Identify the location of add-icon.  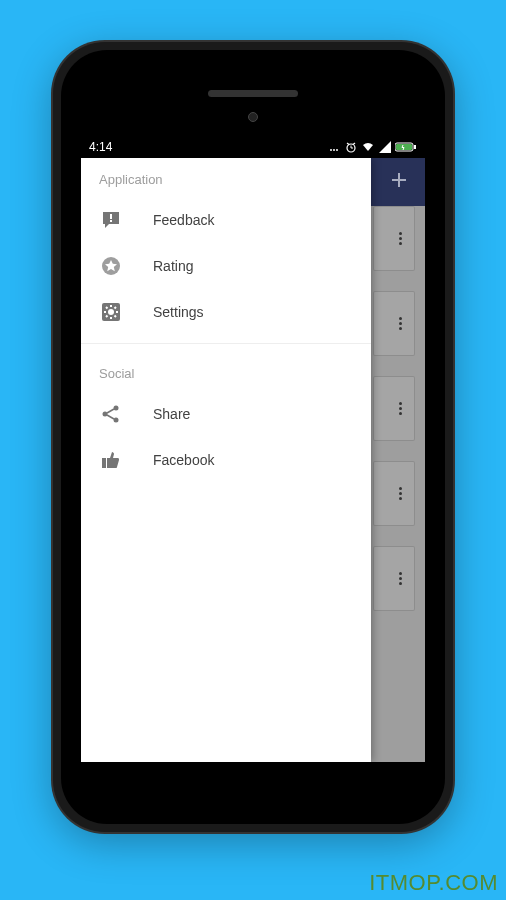
(399, 182).